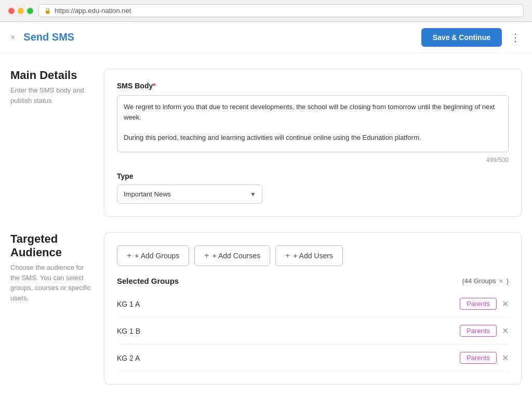 This screenshot has width=532, height=395. Describe the element at coordinates (281, 10) in the screenshot. I see `address-bar: 🔒 https://app.edu-nation.net` at that location.